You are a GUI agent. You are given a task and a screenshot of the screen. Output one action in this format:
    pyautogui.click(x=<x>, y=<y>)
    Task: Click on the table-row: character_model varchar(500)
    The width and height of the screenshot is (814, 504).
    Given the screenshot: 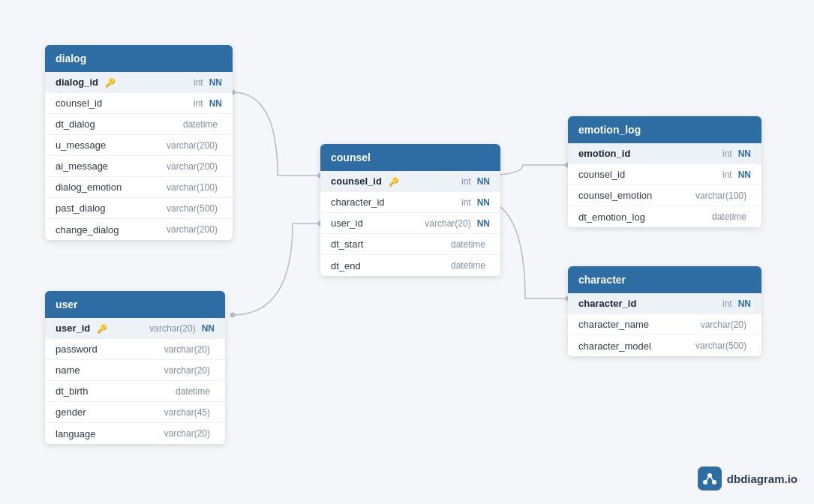 What is the action you would take?
    pyautogui.click(x=665, y=346)
    